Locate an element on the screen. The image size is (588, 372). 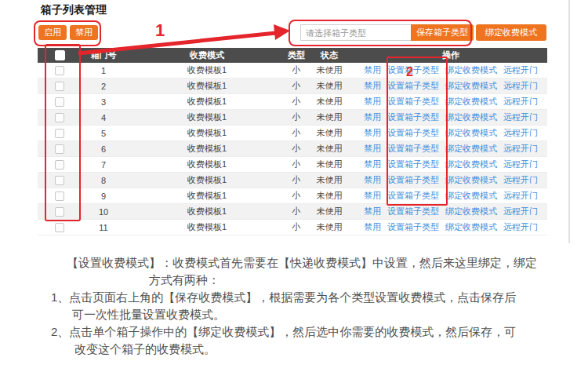
disable-button: 禁用 is located at coordinates (84, 33).